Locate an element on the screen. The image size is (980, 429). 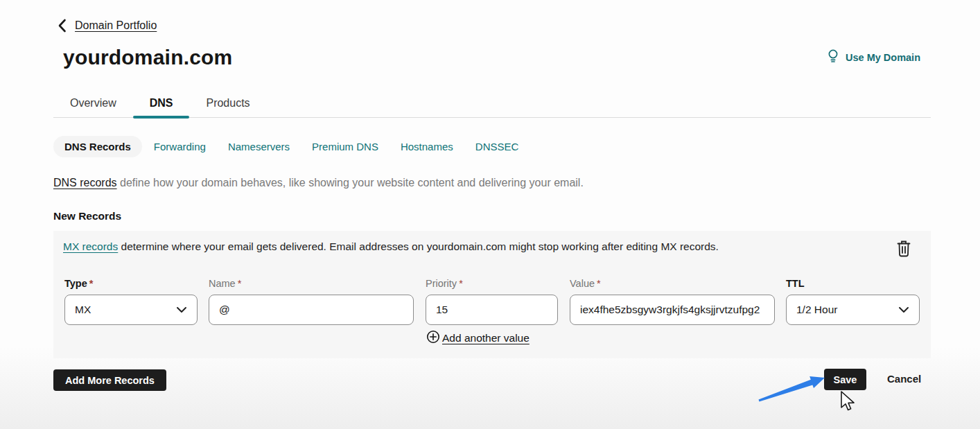
priority-input is located at coordinates (492, 310).